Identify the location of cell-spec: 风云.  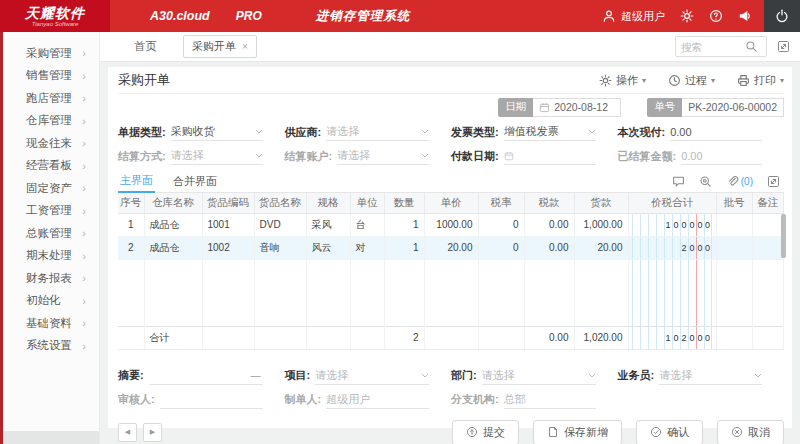
(328, 248).